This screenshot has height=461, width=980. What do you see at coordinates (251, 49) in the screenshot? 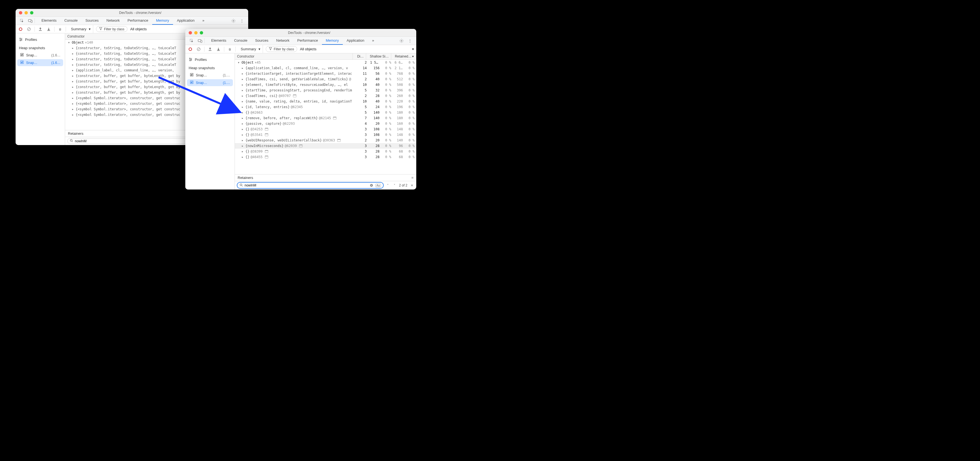
I see `view-select: Summary▾` at bounding box center [251, 49].